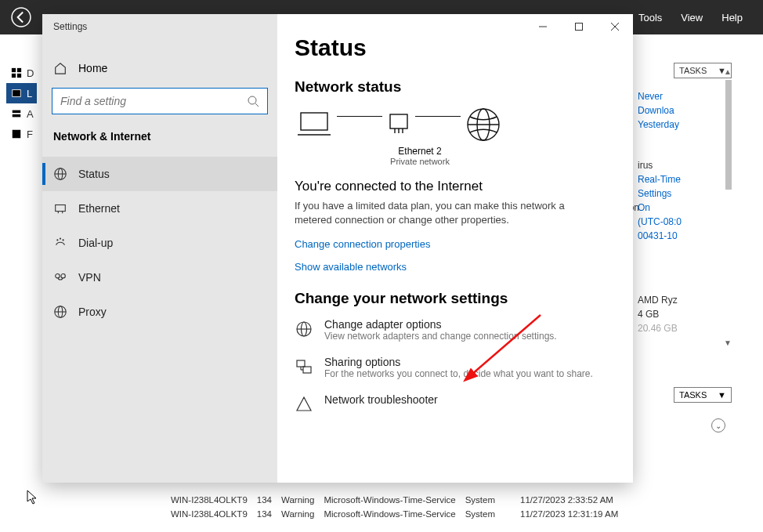 This screenshot has width=763, height=532. Describe the element at coordinates (452, 87) in the screenshot. I see `network-status-heading: Network status` at that location.